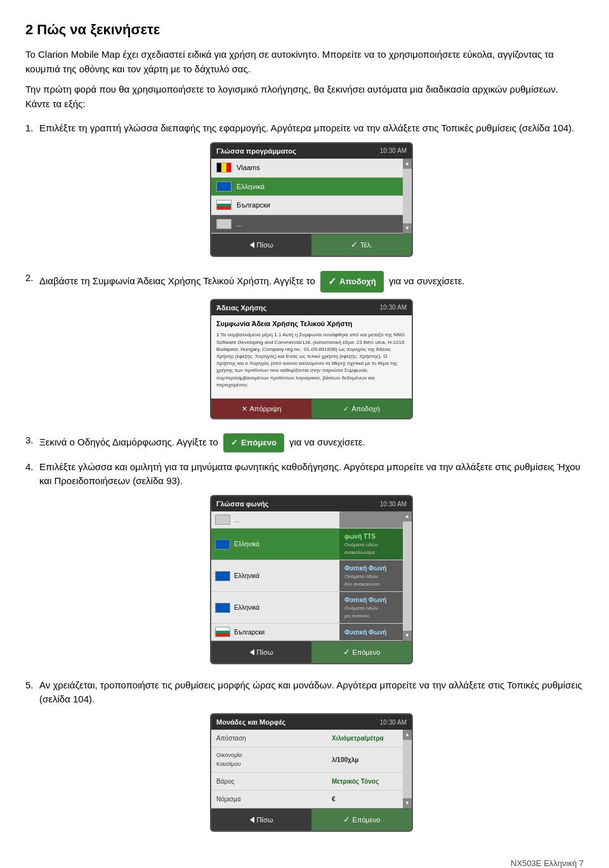  Describe the element at coordinates (311, 199) in the screenshot. I see `screen-language: Γλώσσα προγράμματος 10:30 AM Vlaams Ελλη…` at that location.